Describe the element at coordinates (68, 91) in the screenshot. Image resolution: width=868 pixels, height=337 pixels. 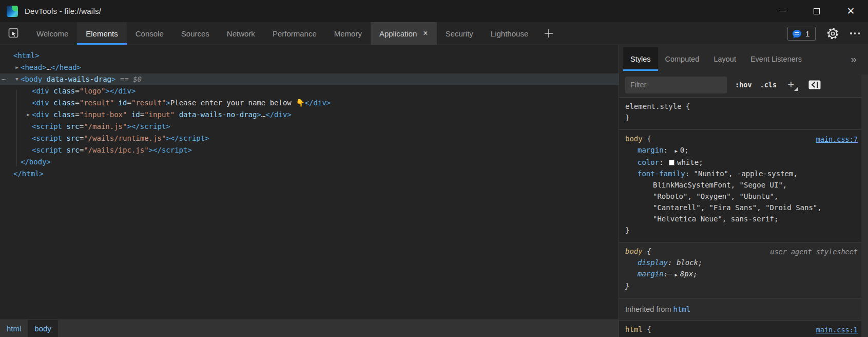
I see `code-line: <div class="logo"></div>` at that location.